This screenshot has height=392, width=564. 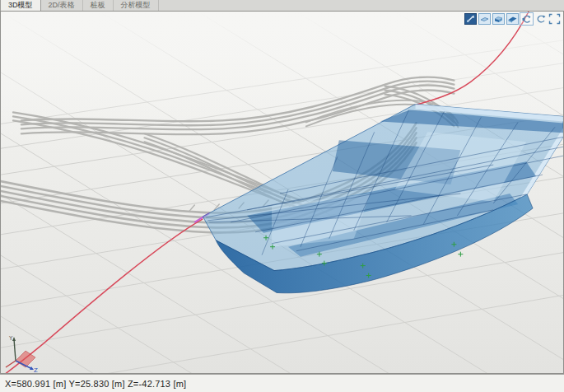 What do you see at coordinates (11, 364) in the screenshot?
I see `x-axis` at bounding box center [11, 364].